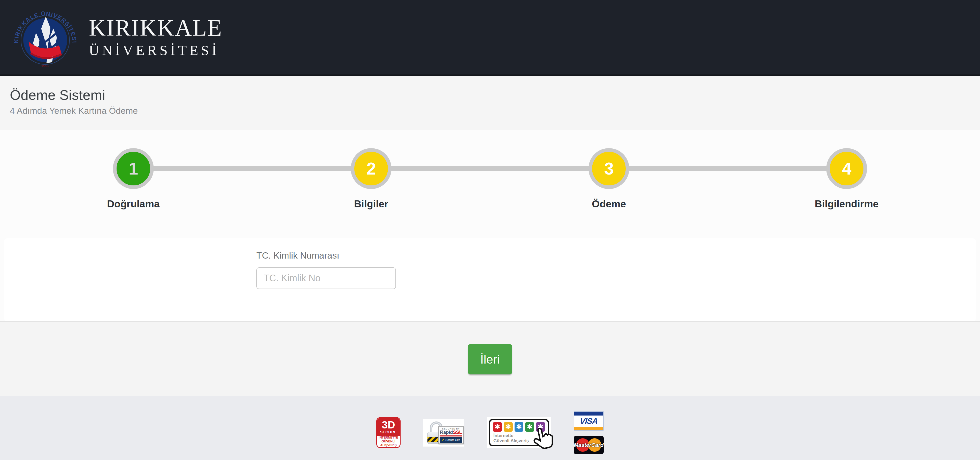 The height and width of the screenshot is (460, 980). Describe the element at coordinates (388, 432) in the screenshot. I see `3d-secure-line2: SECURE` at that location.